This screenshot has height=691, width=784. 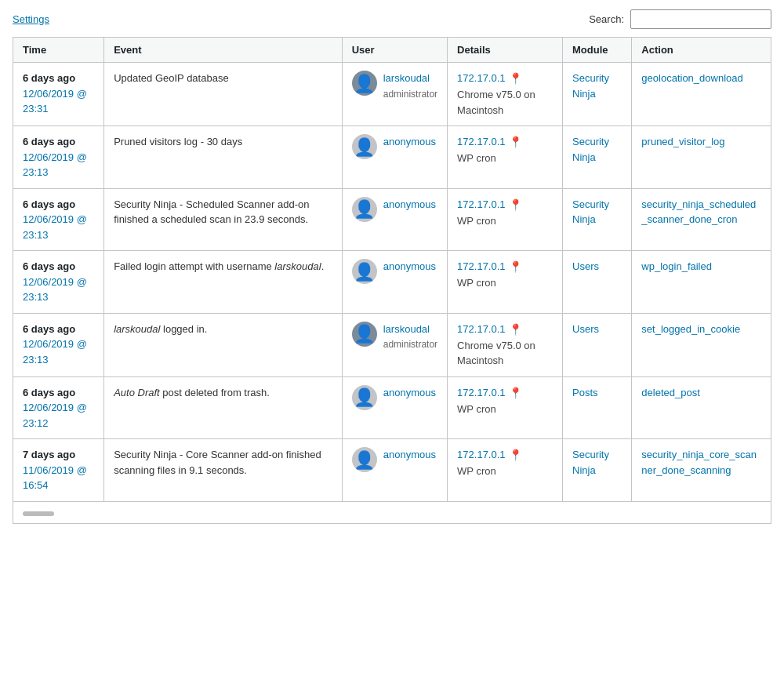 What do you see at coordinates (178, 141) in the screenshot?
I see `event-text: Pruned visitors log - 30 days` at bounding box center [178, 141].